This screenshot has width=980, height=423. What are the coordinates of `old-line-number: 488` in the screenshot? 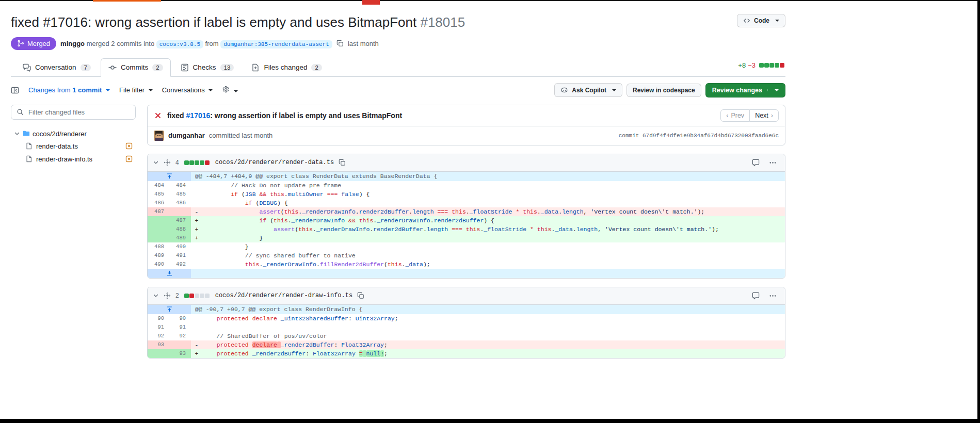 It's located at (158, 247).